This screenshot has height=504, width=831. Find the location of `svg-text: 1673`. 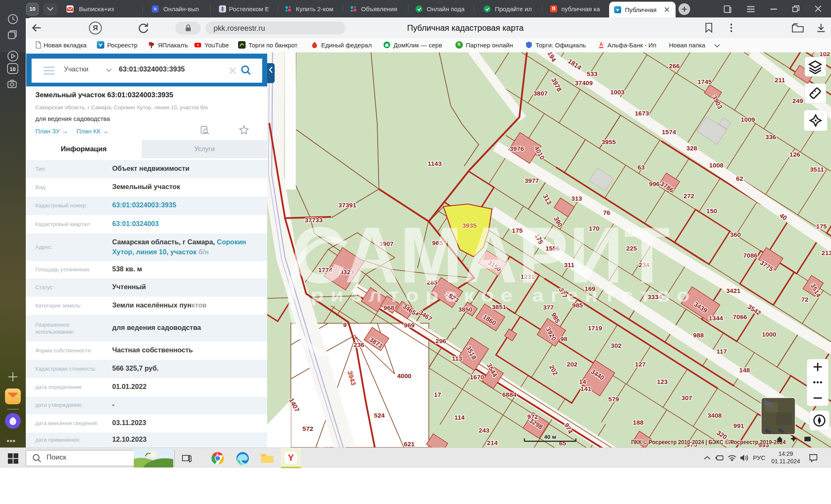

svg-text: 1673 is located at coordinates (642, 113).